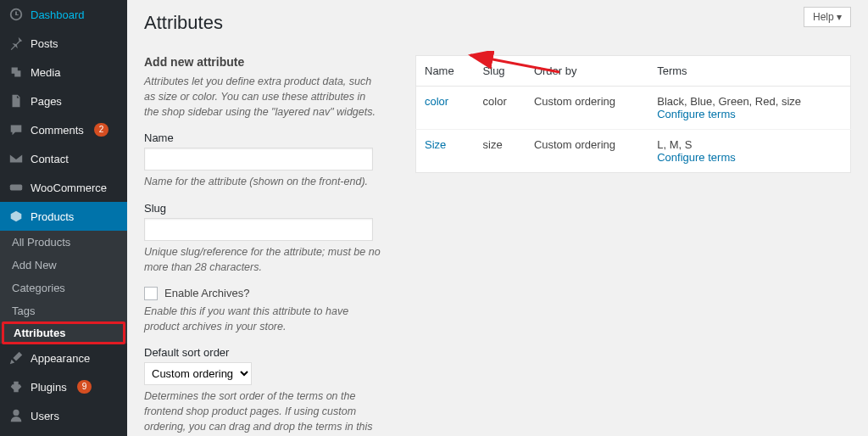 The width and height of the screenshot is (868, 436). What do you see at coordinates (827, 17) in the screenshot?
I see `help-tab: Help ▾` at bounding box center [827, 17].